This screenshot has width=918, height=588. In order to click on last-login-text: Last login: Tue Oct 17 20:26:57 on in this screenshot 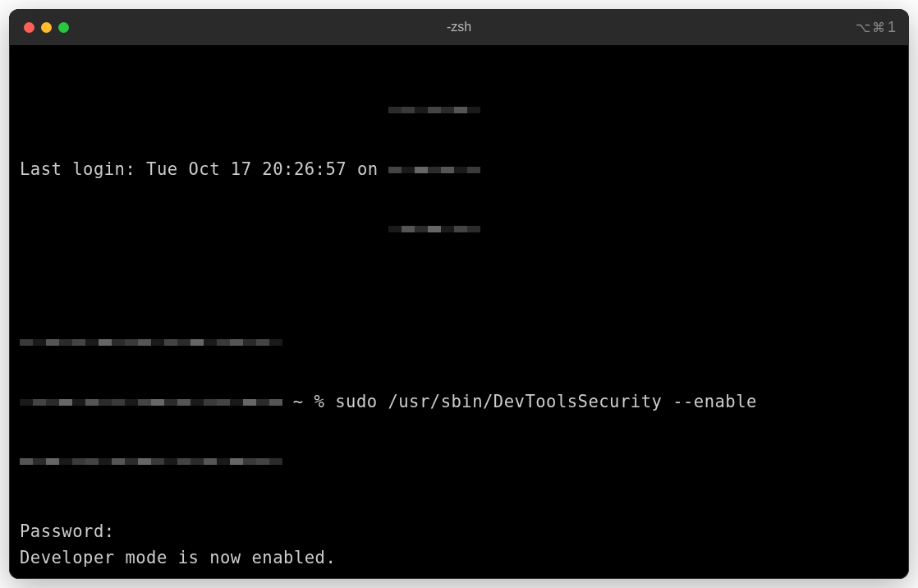, I will do `click(204, 169)`.